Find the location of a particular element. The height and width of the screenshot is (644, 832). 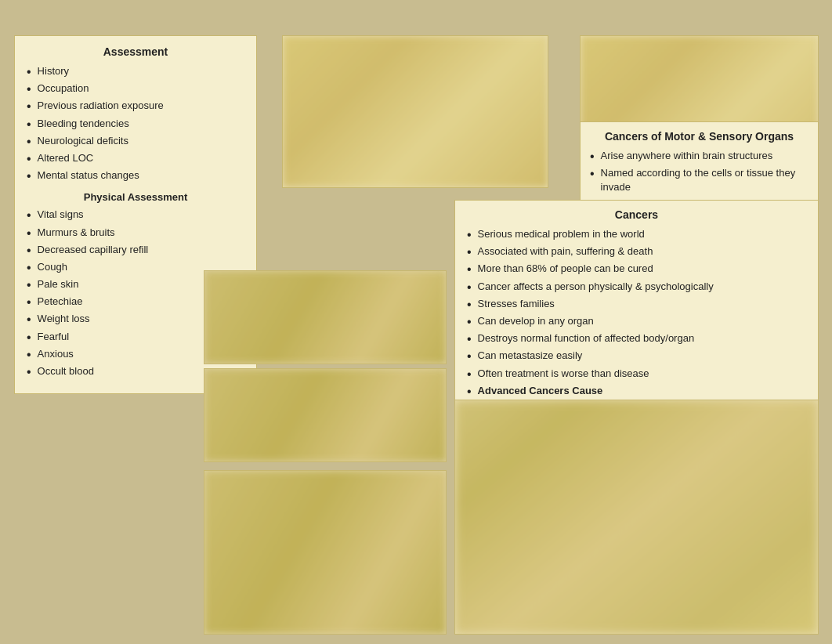

list-item: Bleeding tendencies is located at coordinates (136, 124).